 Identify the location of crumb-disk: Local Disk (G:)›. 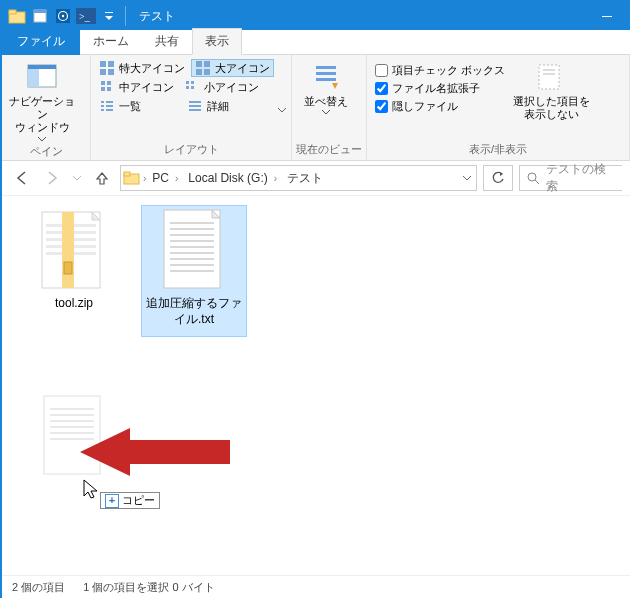
(232, 178).